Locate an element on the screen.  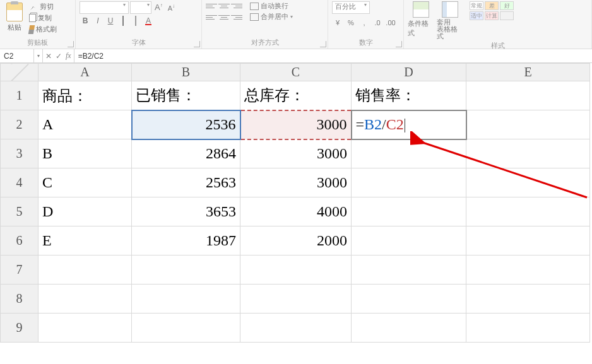
font-size-combo: ▾ is located at coordinates (141, 8).